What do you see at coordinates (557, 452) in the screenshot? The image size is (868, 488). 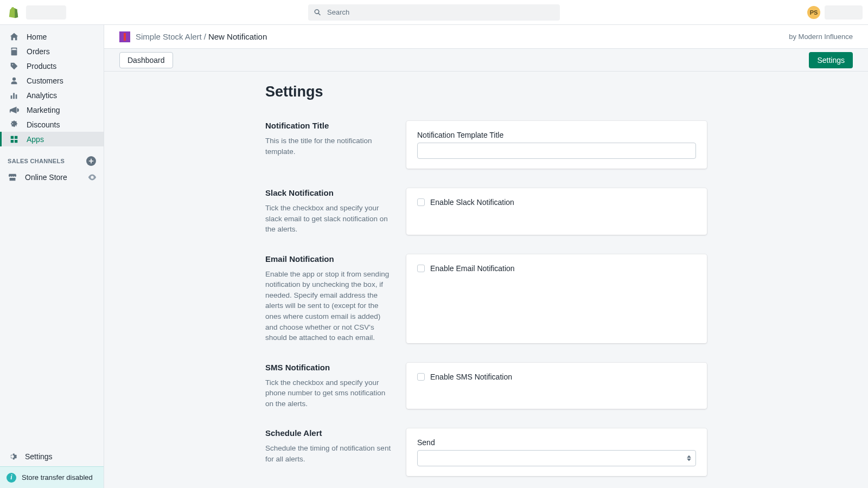 I see `card-schedule: Send` at bounding box center [557, 452].